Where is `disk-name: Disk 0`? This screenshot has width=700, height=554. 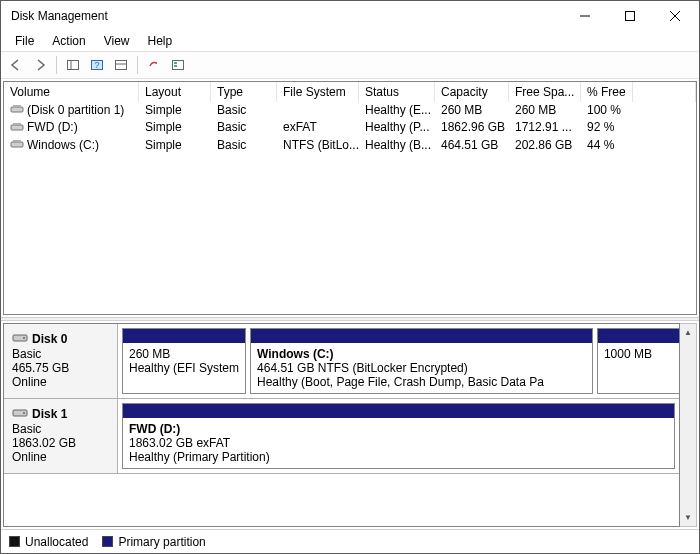
disk-name: Disk 0 is located at coordinates (50, 339).